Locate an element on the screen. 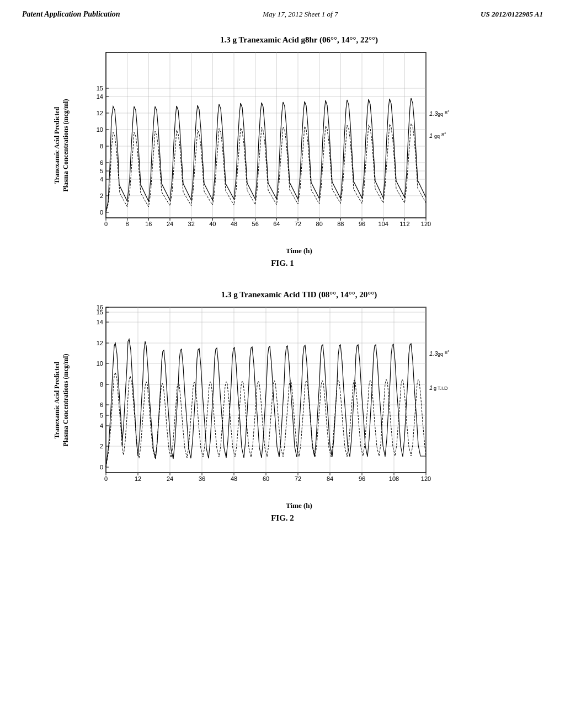 This screenshot has width=565, height=728. svg-text: 80 is located at coordinates (319, 224).